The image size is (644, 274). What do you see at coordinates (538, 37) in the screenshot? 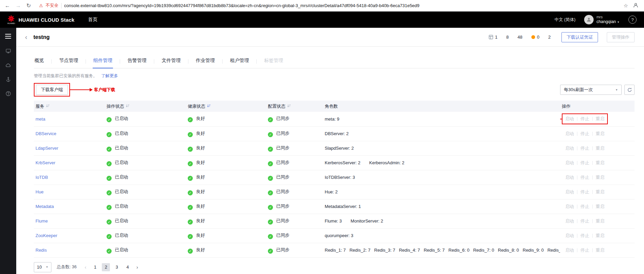
I see `stat-value: 0` at bounding box center [538, 37].